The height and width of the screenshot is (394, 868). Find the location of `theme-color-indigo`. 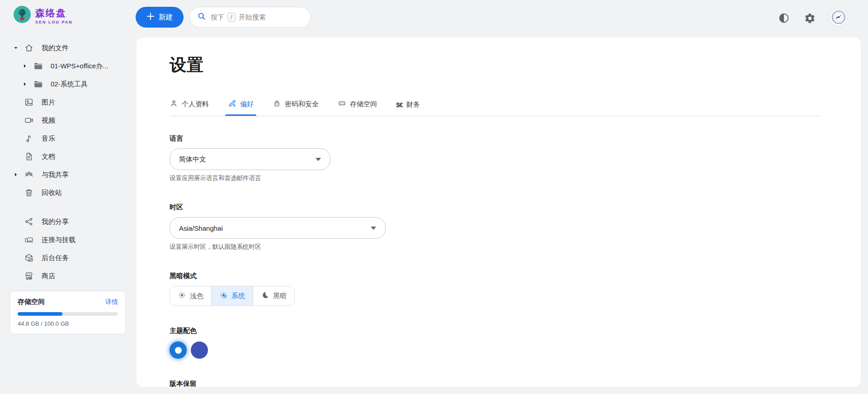

theme-color-indigo is located at coordinates (199, 350).